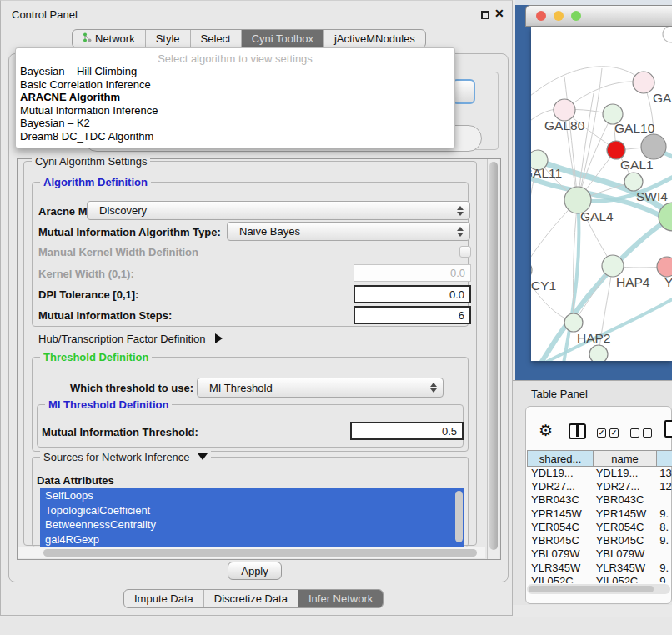 This screenshot has height=635, width=672. What do you see at coordinates (459, 517) in the screenshot?
I see `list-scrollbar` at bounding box center [459, 517].